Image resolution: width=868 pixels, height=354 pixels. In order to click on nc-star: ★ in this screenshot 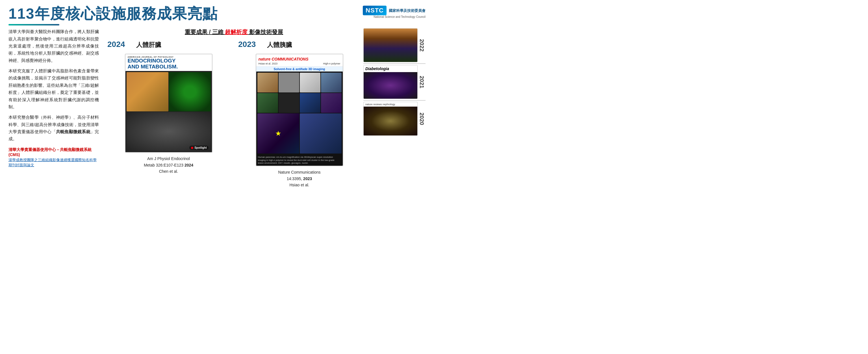, I will do `click(278, 134)`.